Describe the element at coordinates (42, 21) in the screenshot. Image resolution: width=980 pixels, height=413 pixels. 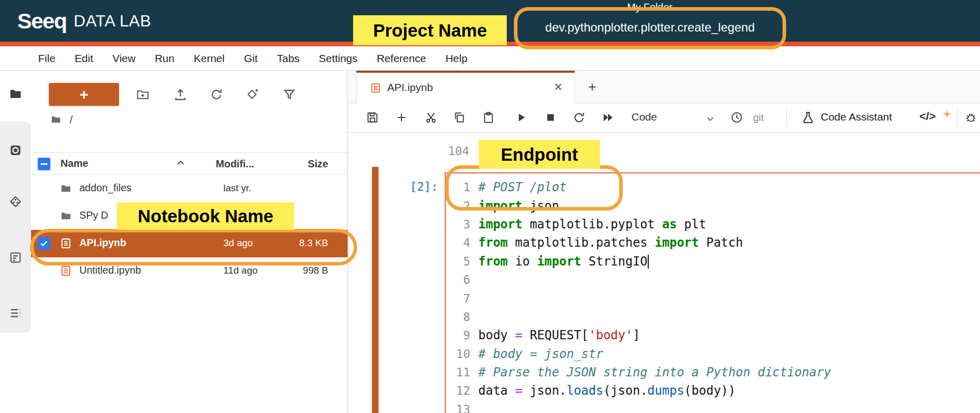
I see `logo-seeq-text: Seeq` at that location.